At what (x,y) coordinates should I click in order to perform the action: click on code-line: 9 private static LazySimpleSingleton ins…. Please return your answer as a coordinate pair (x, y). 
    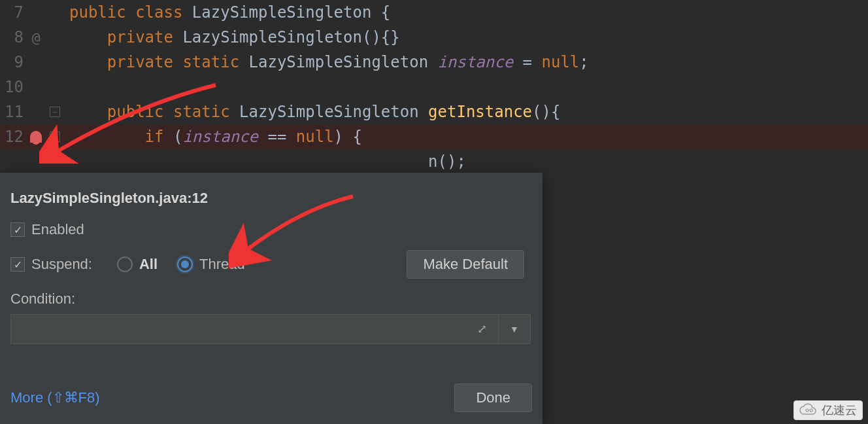
    Looking at the image, I should click on (434, 62).